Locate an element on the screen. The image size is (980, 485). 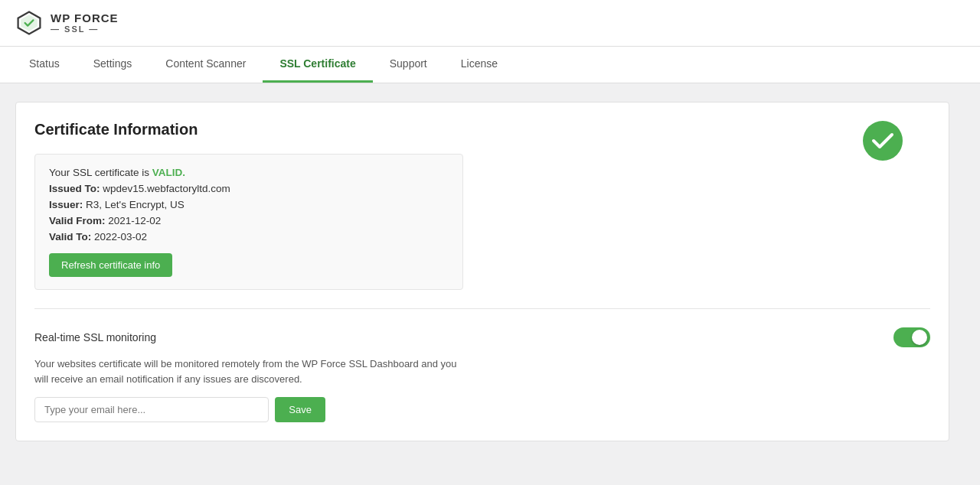
valid-from-value-text: 2021-12-02 is located at coordinates (135, 220).